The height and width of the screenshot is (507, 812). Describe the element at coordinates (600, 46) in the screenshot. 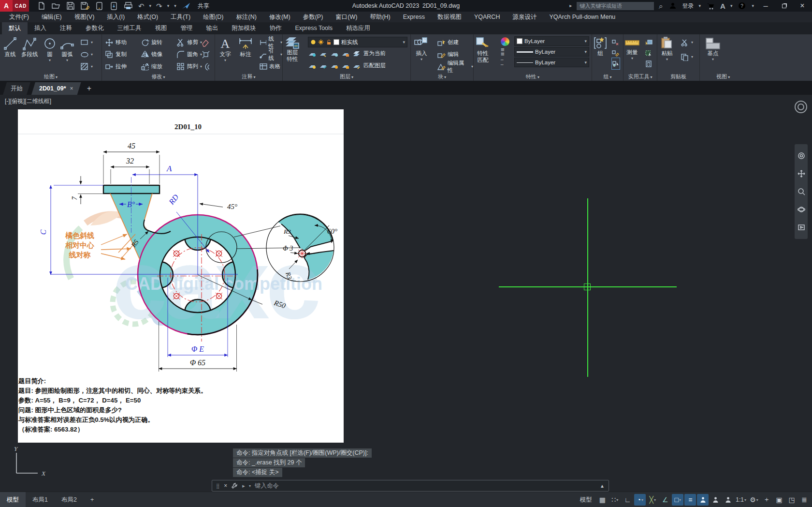

I see `group-button: 组` at that location.